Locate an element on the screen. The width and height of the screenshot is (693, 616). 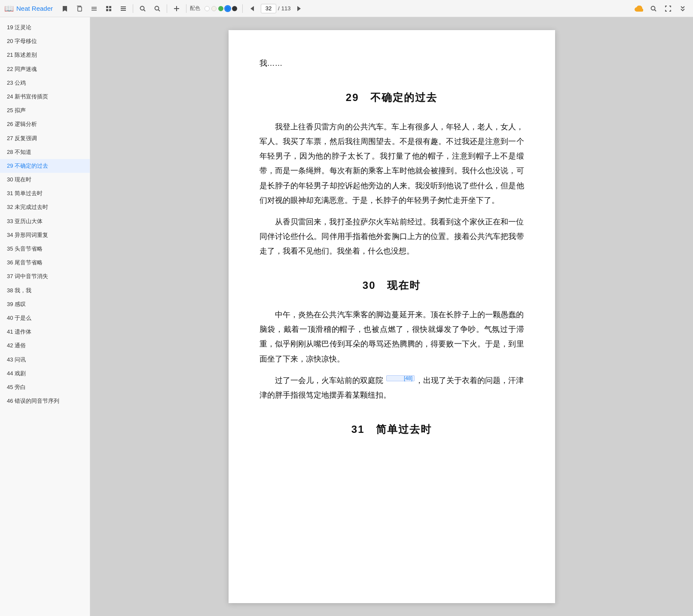
page-total: 113 is located at coordinates (286, 9).